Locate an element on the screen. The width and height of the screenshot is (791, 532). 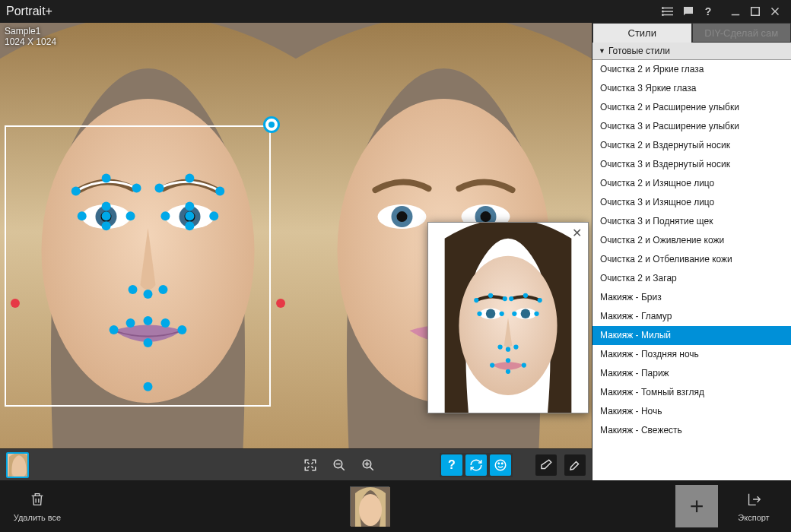
style-item: Макияж - Париж is located at coordinates (692, 374).